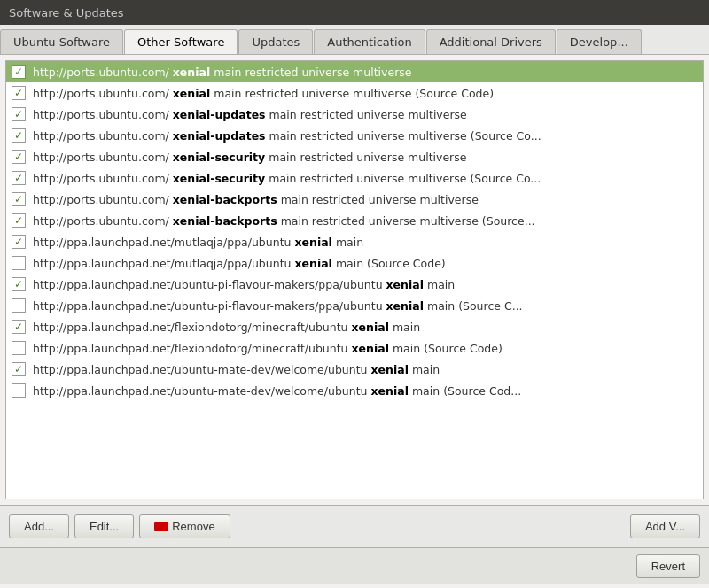  I want to click on tab-additional-drivers: Additional Drivers, so click(491, 42).